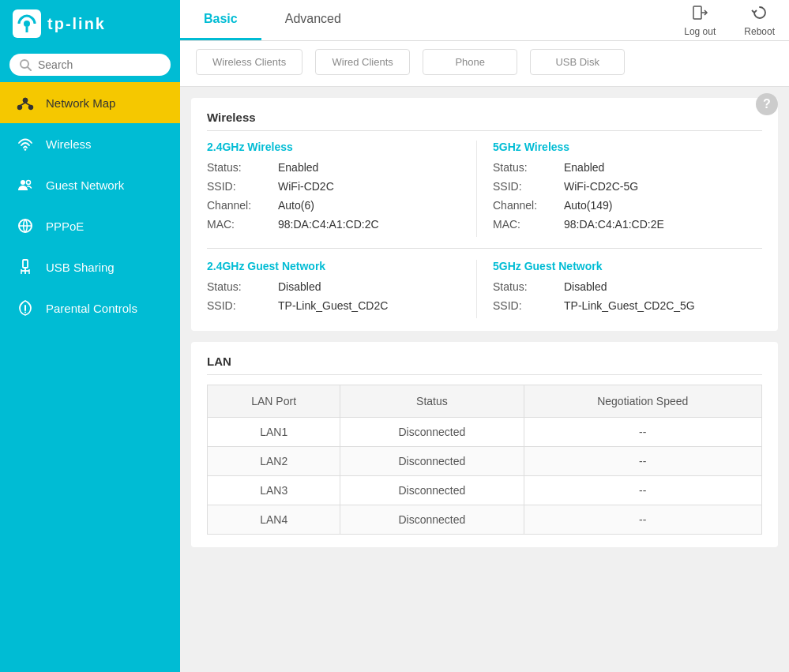  What do you see at coordinates (221, 21) in the screenshot?
I see `tab-basic: Basic` at bounding box center [221, 21].